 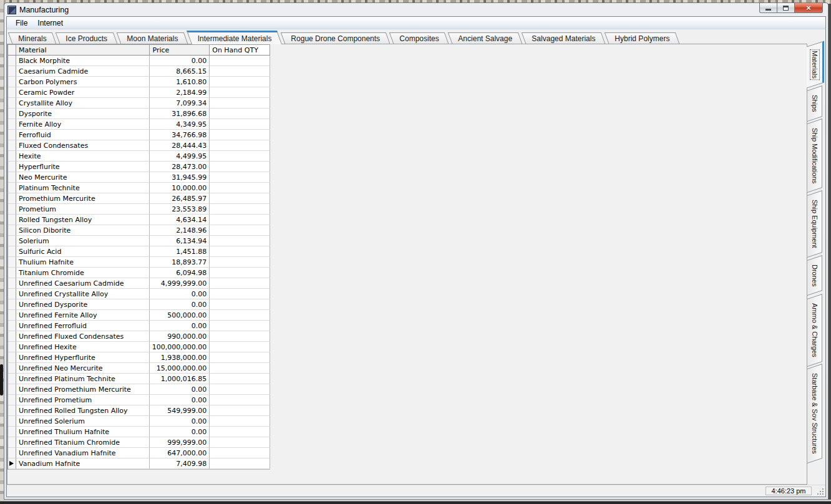 What do you see at coordinates (809, 8) in the screenshot?
I see `close-button: ×` at bounding box center [809, 8].